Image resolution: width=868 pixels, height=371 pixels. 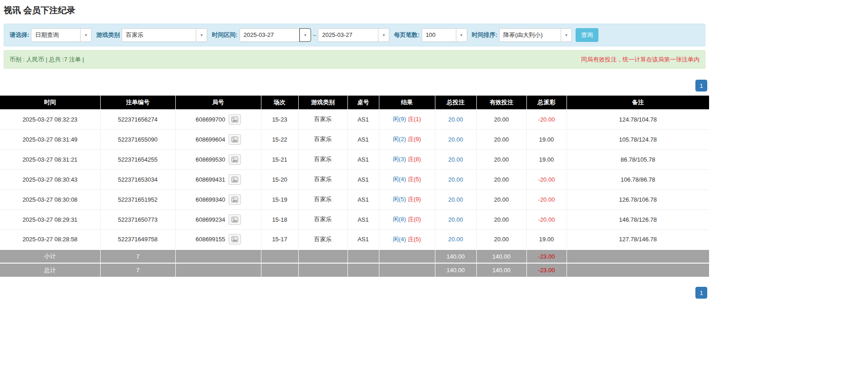 I want to click on round-id-text: 608699340, so click(x=210, y=199).